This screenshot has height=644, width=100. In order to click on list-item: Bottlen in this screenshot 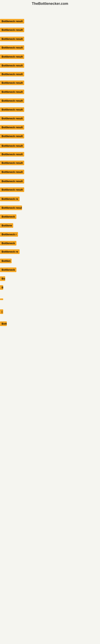, I will do `click(6, 261)`.